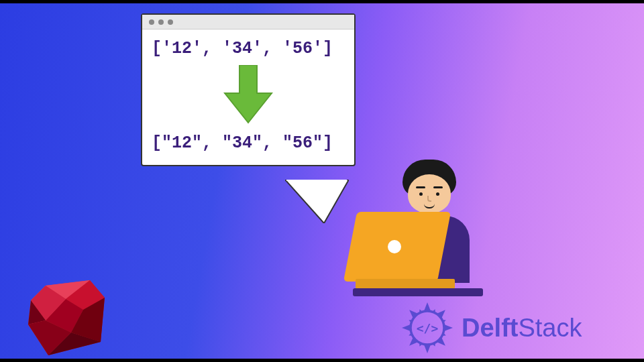 This screenshot has height=362, width=644. Describe the element at coordinates (248, 95) in the screenshot. I see `arrow-down-icon` at that location.